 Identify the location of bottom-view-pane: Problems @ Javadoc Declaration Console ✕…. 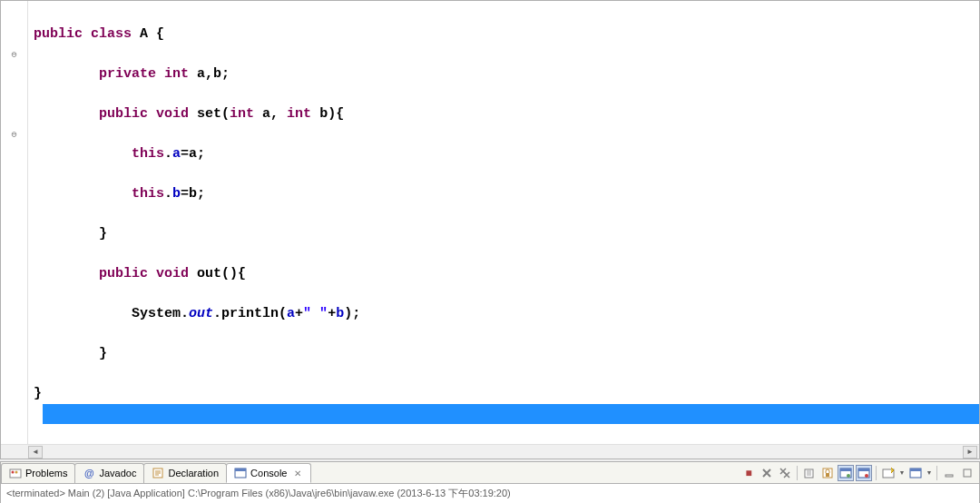
(490, 482).